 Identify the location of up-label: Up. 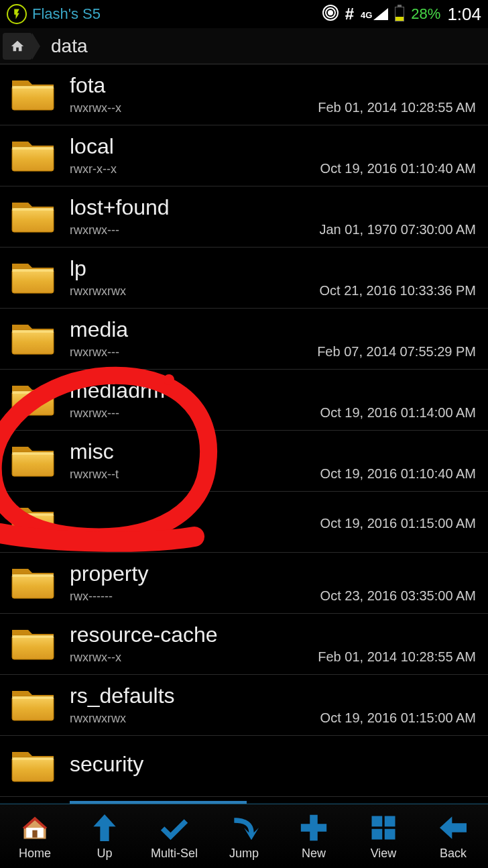
(105, 853).